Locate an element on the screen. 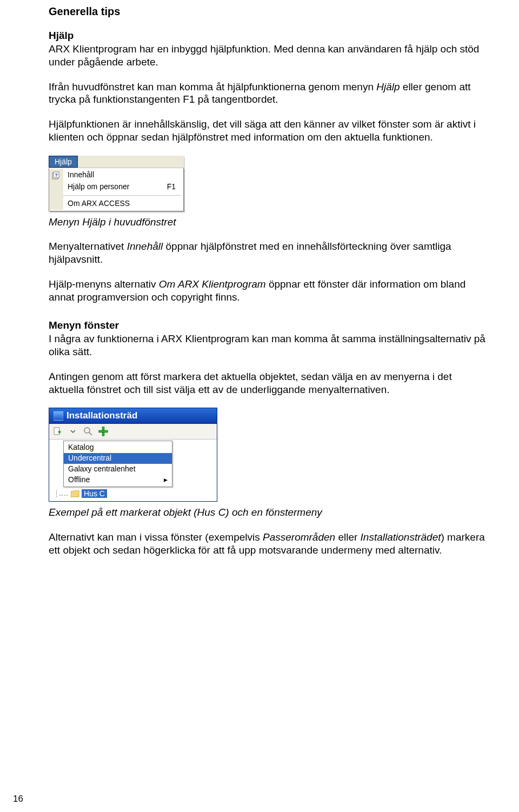 The height and width of the screenshot is (812, 519). chevron-down-icon is located at coordinates (73, 431).